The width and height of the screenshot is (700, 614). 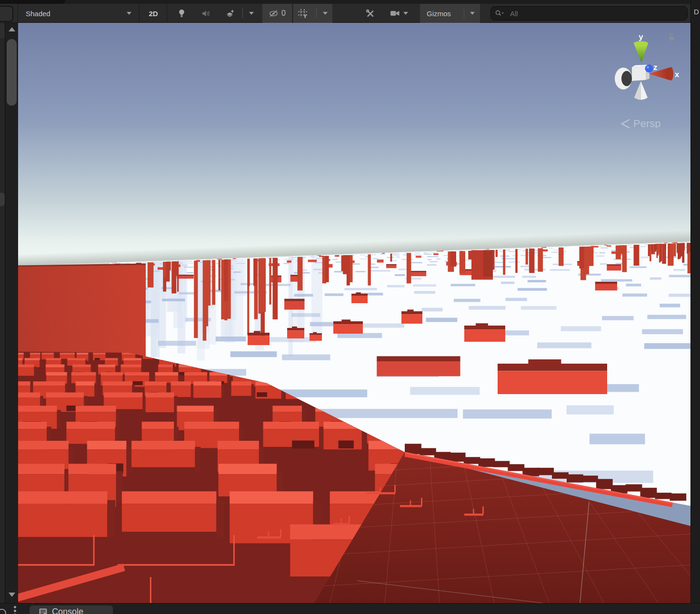 What do you see at coordinates (500, 13) in the screenshot?
I see `search-icon` at bounding box center [500, 13].